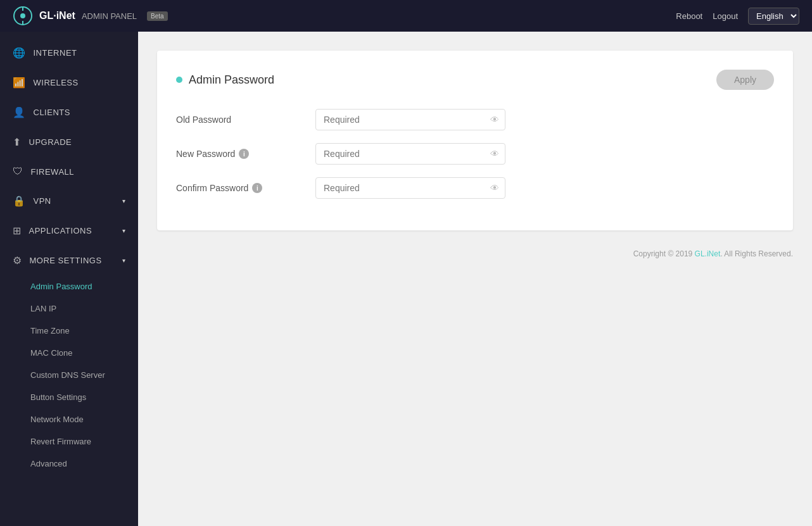  Describe the element at coordinates (124, 230) in the screenshot. I see `applications-arrow-icon: ▾` at that location.